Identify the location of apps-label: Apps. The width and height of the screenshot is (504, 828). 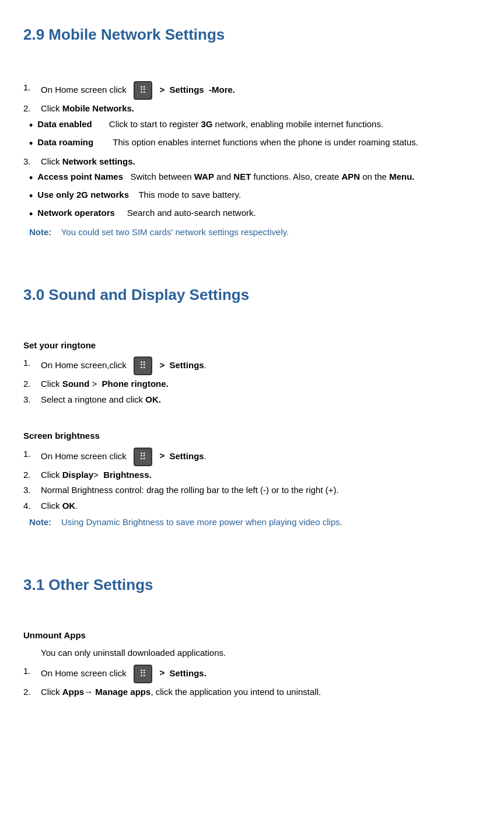
(74, 692).